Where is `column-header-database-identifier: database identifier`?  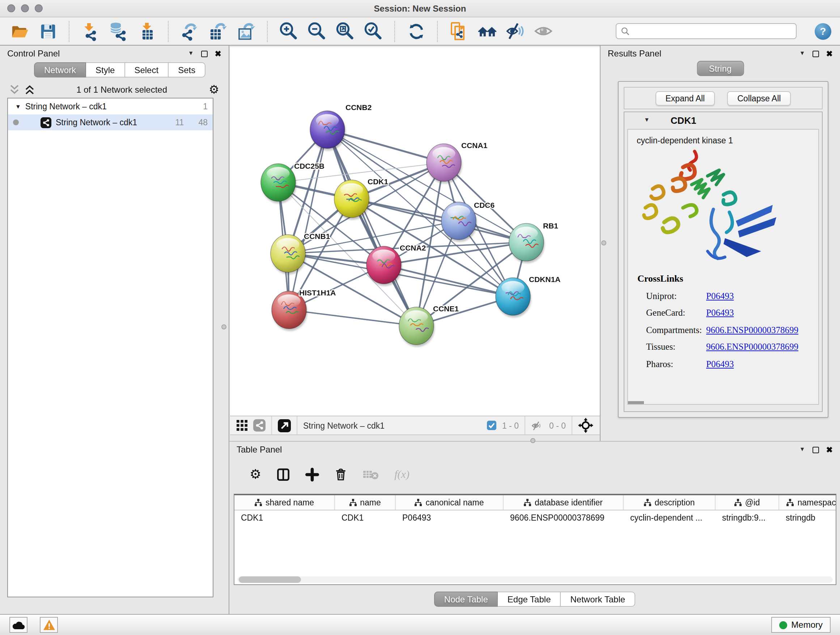
column-header-database-identifier: database identifier is located at coordinates (564, 502).